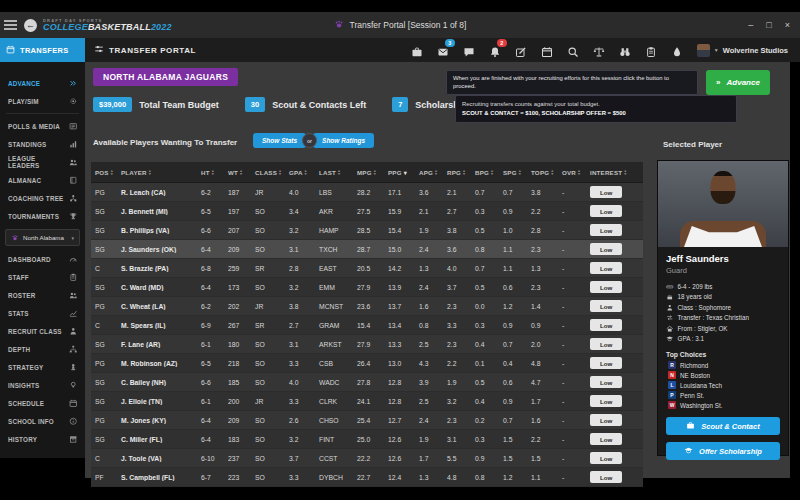 The width and height of the screenshot is (800, 500). Describe the element at coordinates (280, 140) in the screenshot. I see `show-stats-button: Show Stats` at that location.